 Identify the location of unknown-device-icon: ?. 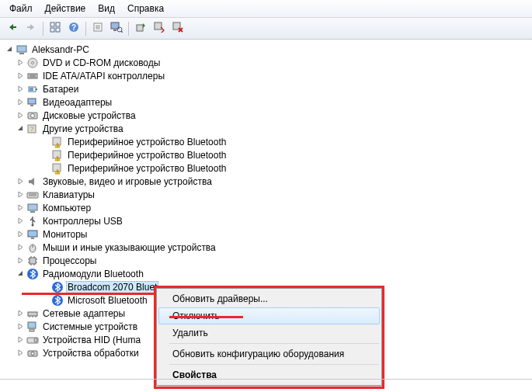
(33, 129).